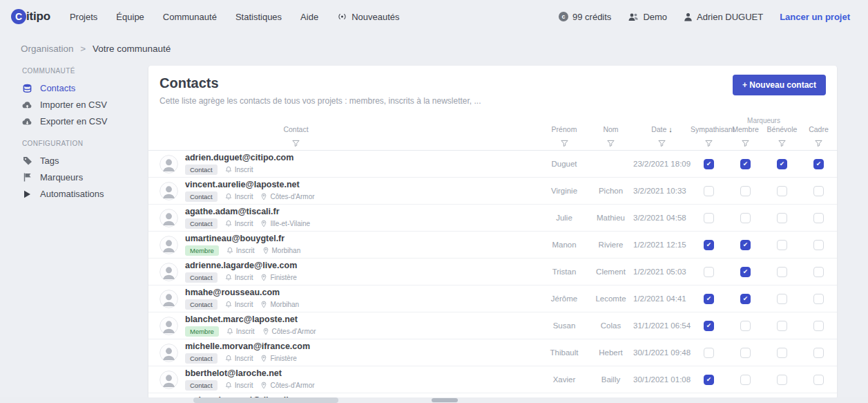 The width and height of the screenshot is (868, 403). What do you see at coordinates (81, 178) in the screenshot?
I see `sidebar-item-marqueurs: Marqueurs` at bounding box center [81, 178].